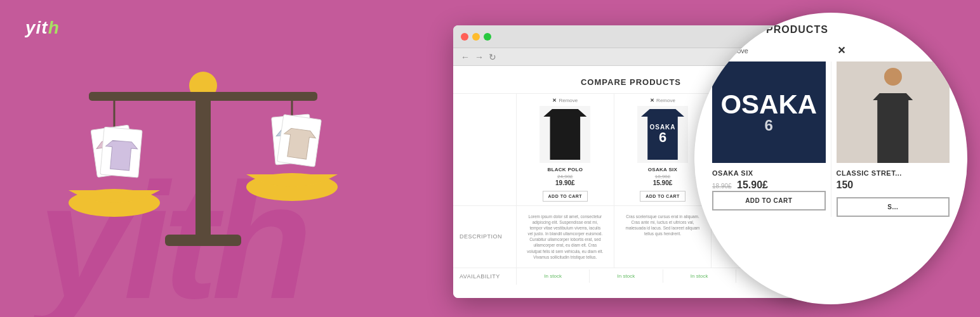 The image size is (980, 317). What do you see at coordinates (566, 150) in the screenshot?
I see `compare-product-col-1: ✕ Remove BLACK POLO 24,90£ 19.90£ ADD TO…` at bounding box center [566, 150].